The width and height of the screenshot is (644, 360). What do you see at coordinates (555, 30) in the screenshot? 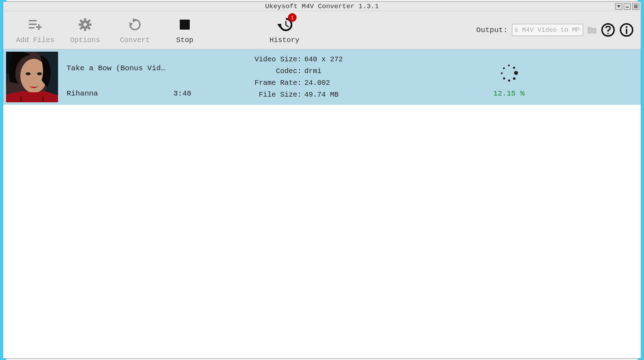
I see `output-group: Output:` at bounding box center [555, 30].